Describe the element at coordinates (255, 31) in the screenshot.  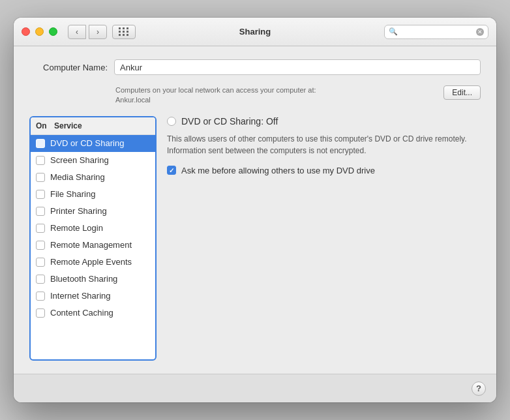
I see `window-title: Sharing` at that location.